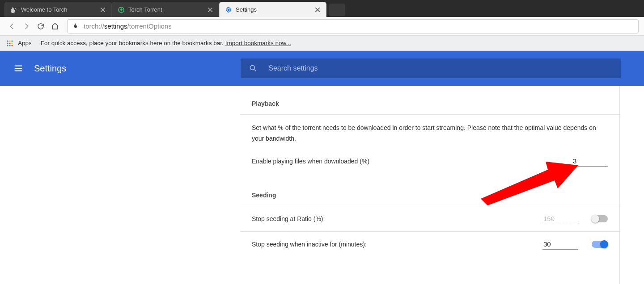  Describe the element at coordinates (132, 43) in the screenshot. I see `bookmarks-hint: For quick access, place your bookmarks h…` at that location.